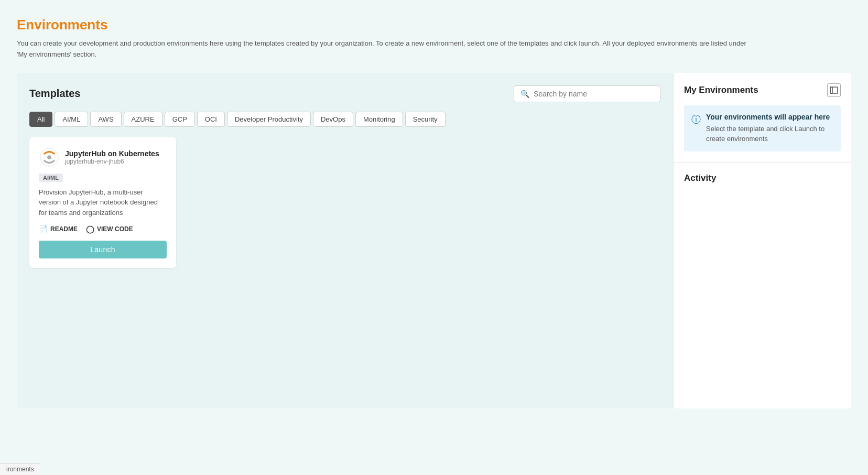  Describe the element at coordinates (43, 229) in the screenshot. I see `readme-icon: 📄` at that location.